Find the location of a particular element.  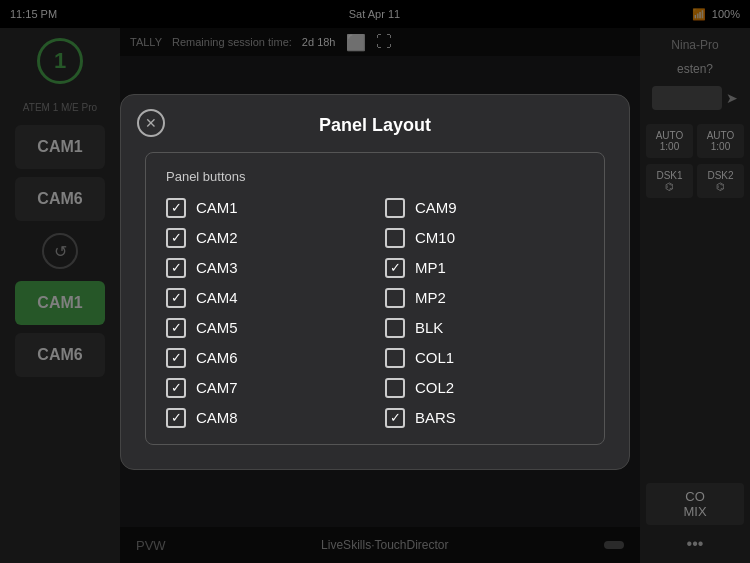

checkbox-label-blk: BLK is located at coordinates (429, 328).